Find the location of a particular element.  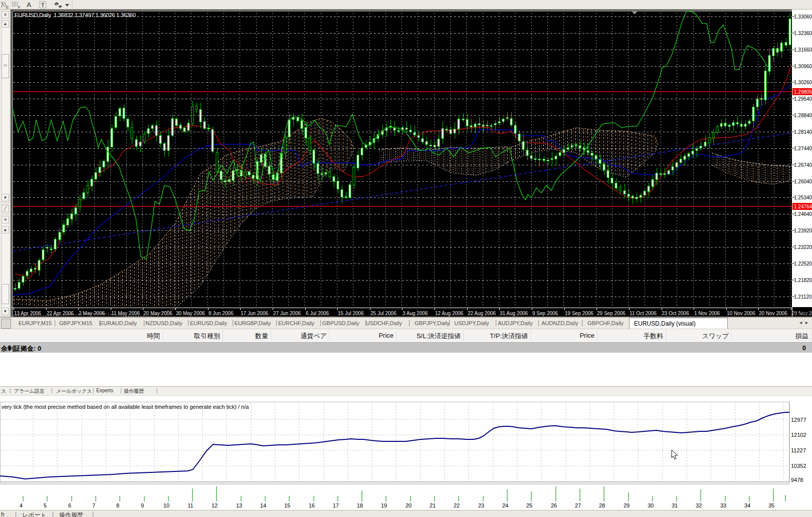

svg-text: 15 is located at coordinates (287, 505).